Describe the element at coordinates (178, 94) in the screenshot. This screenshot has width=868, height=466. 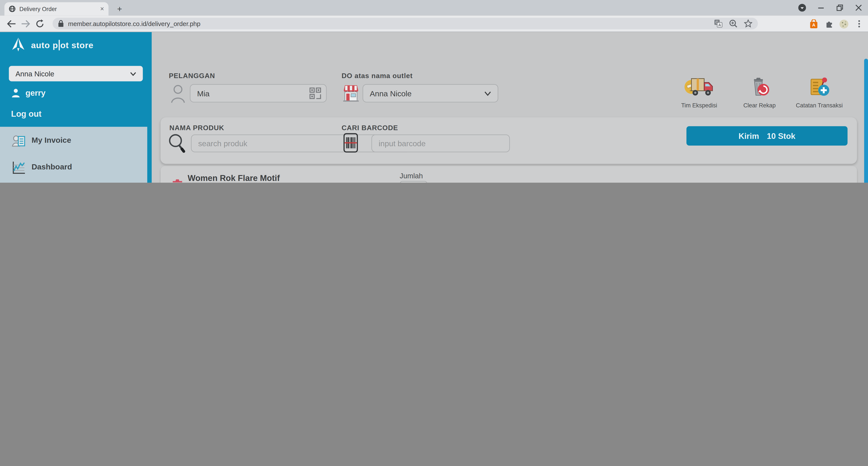
I see `person-outline-icon` at that location.